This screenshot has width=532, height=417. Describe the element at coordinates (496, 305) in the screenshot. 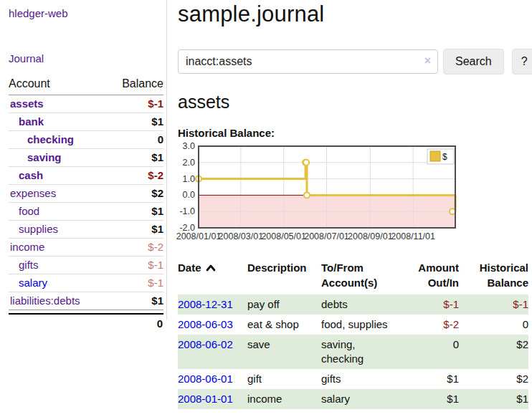

I see `transaction-balance: $-1` at that location.